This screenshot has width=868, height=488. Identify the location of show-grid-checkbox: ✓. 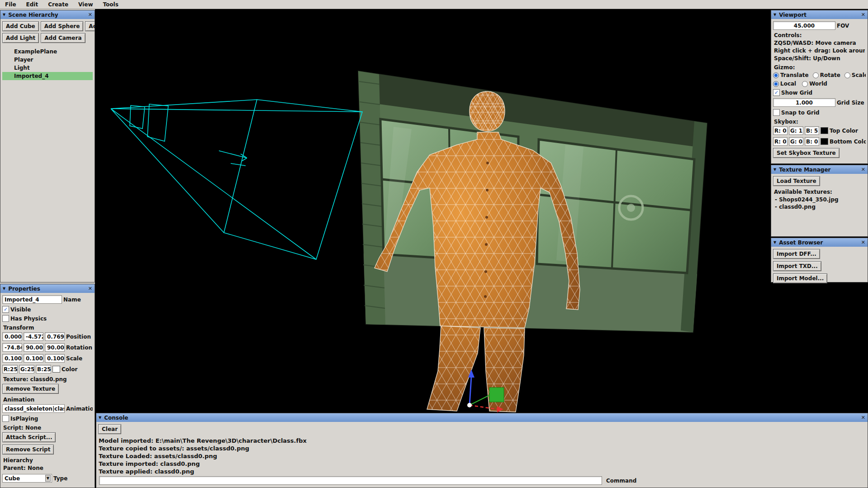
(776, 92).